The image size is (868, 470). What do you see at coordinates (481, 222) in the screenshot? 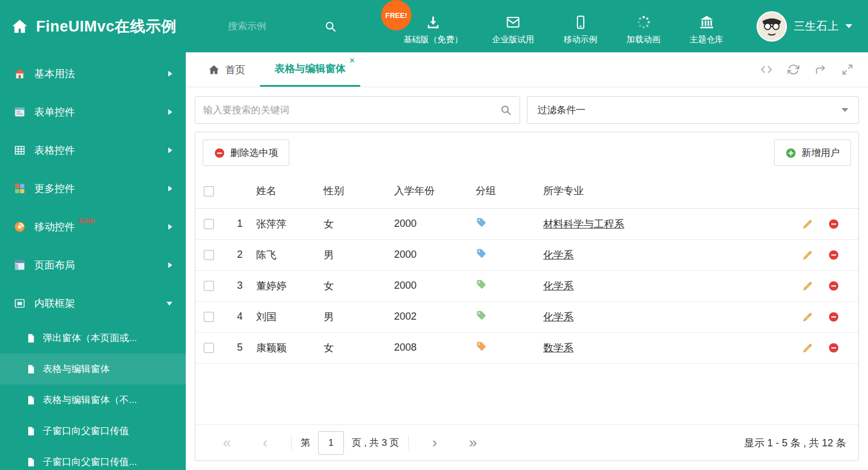
I see `tag-icon` at bounding box center [481, 222].